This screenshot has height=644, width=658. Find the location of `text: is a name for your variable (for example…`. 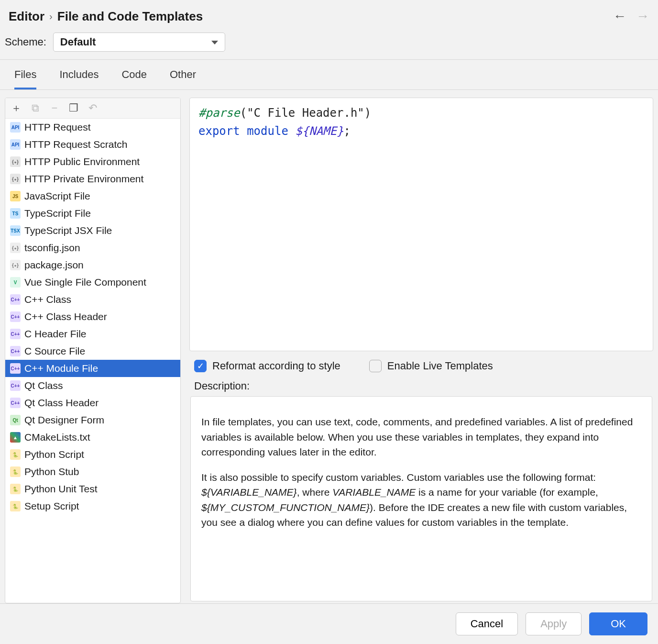

text: is a name for your variable (for example… is located at coordinates (507, 492).